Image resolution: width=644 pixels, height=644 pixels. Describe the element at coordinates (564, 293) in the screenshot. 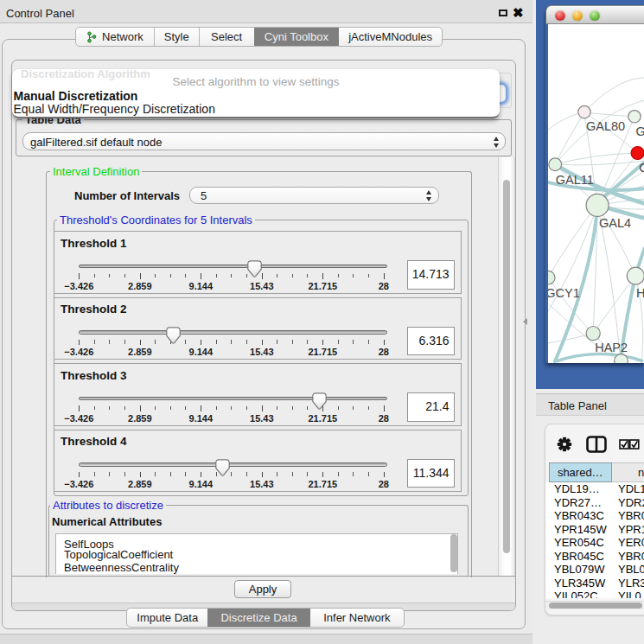

I see `svg-text: GCY1` at that location.